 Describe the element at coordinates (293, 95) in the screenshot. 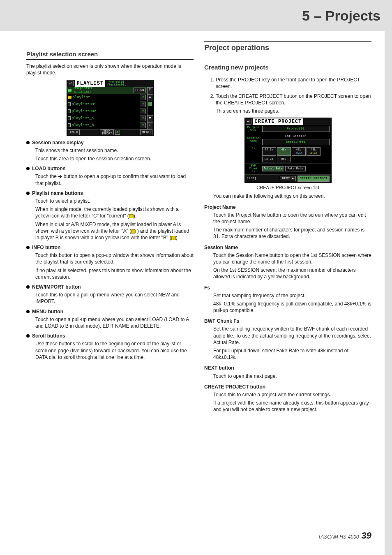

I see `steps-list: Press the PROJECT key on the front panel…` at that location.